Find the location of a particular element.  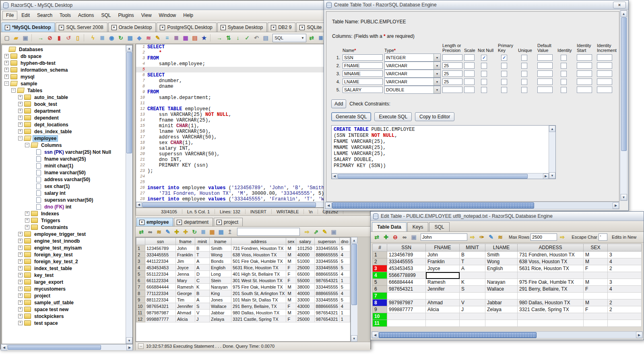

table-cell: 40000 is located at coordinates (305, 293).